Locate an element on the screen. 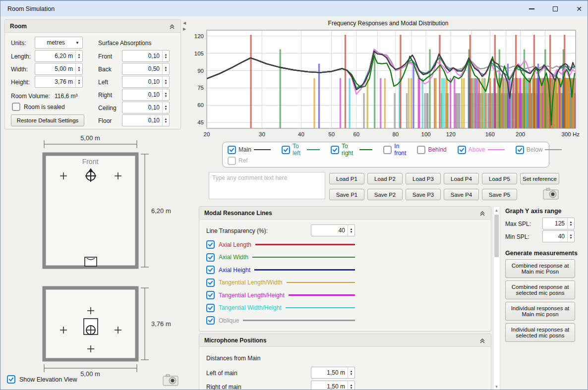  legend-item-to-right: To right is located at coordinates (352, 150).